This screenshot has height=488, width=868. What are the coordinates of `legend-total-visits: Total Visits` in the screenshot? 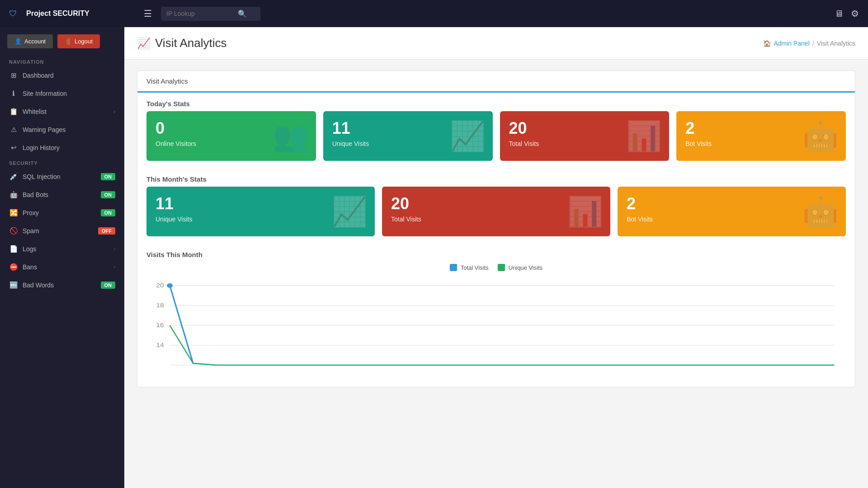 It's located at (469, 267).